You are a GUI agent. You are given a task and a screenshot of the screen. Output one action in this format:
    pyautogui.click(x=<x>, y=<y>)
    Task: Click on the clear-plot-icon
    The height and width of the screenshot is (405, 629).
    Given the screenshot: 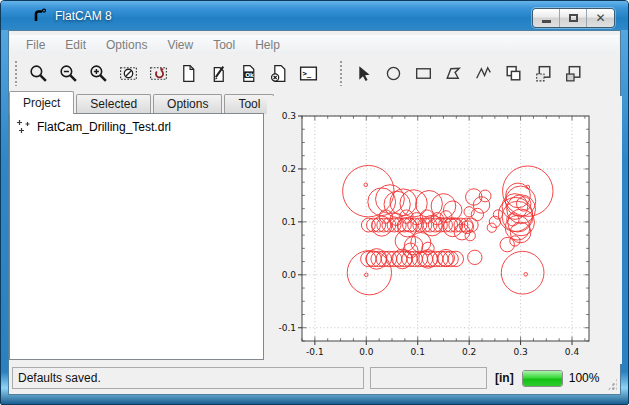 What is the action you would take?
    pyautogui.click(x=128, y=74)
    